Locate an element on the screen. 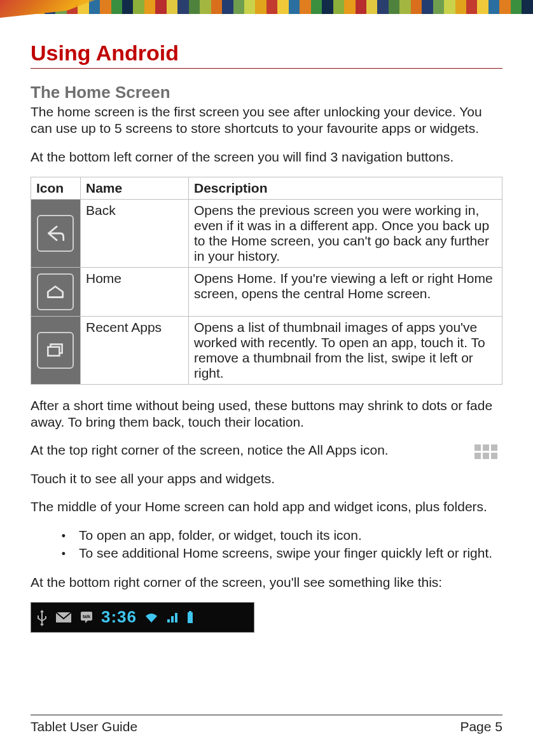 The height and width of the screenshot is (756, 533). table-row: Home Opens Home. If you're viewing a lef… is located at coordinates (267, 291).